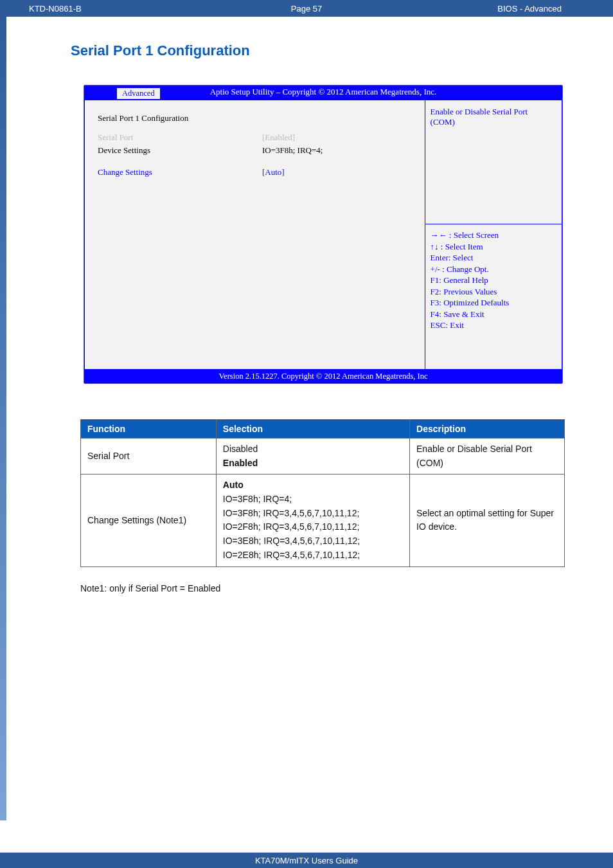 This screenshot has width=613, height=868. I want to click on header-bar: KTD-N0861-B Page 57 BIOS - Advanced, so click(306, 8).